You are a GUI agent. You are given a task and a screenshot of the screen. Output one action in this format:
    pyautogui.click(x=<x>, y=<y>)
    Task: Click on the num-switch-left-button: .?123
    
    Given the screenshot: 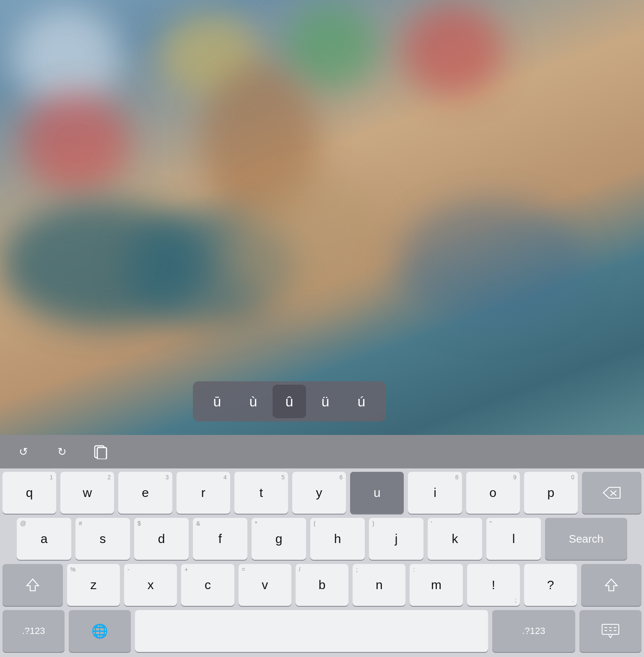 What is the action you would take?
    pyautogui.click(x=34, y=631)
    